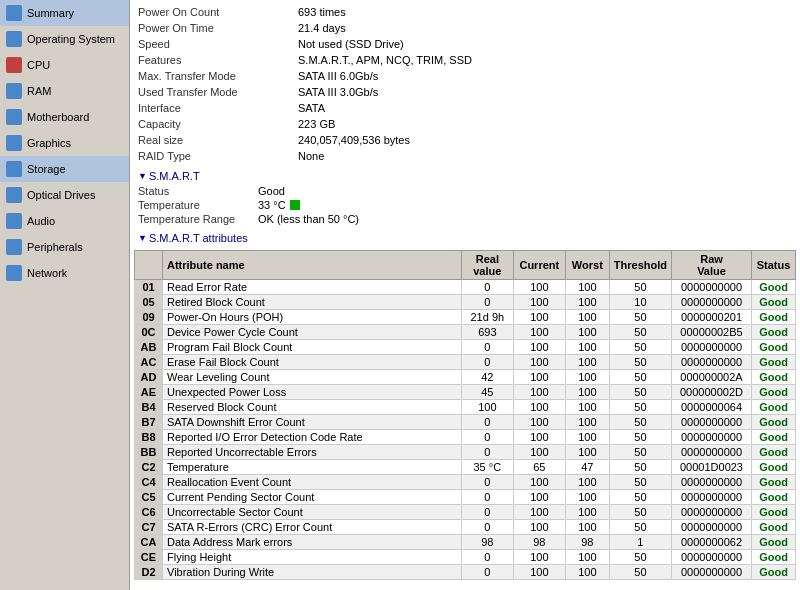 This screenshot has width=800, height=590. Describe the element at coordinates (214, 12) in the screenshot. I see `power-on-count-label: Power On Count` at that location.